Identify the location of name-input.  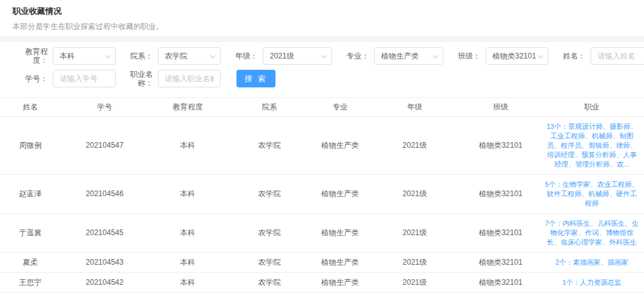
(618, 56).